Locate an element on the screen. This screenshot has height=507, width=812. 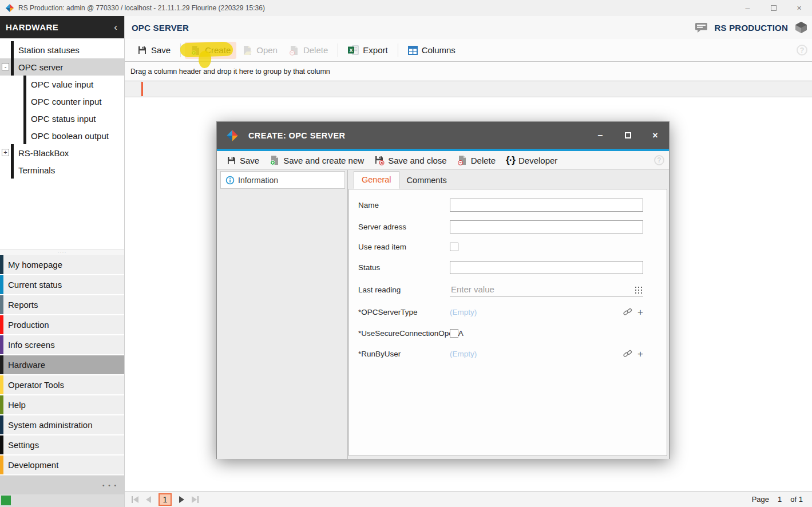
minimize-button: – is located at coordinates (747, 8).